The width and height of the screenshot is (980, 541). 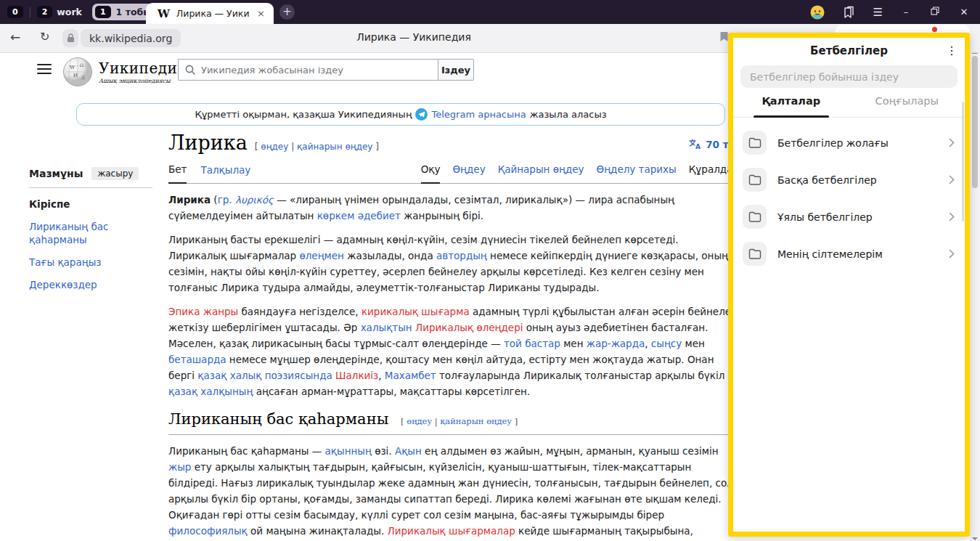 I want to click on tab-page: Бет, so click(x=177, y=173).